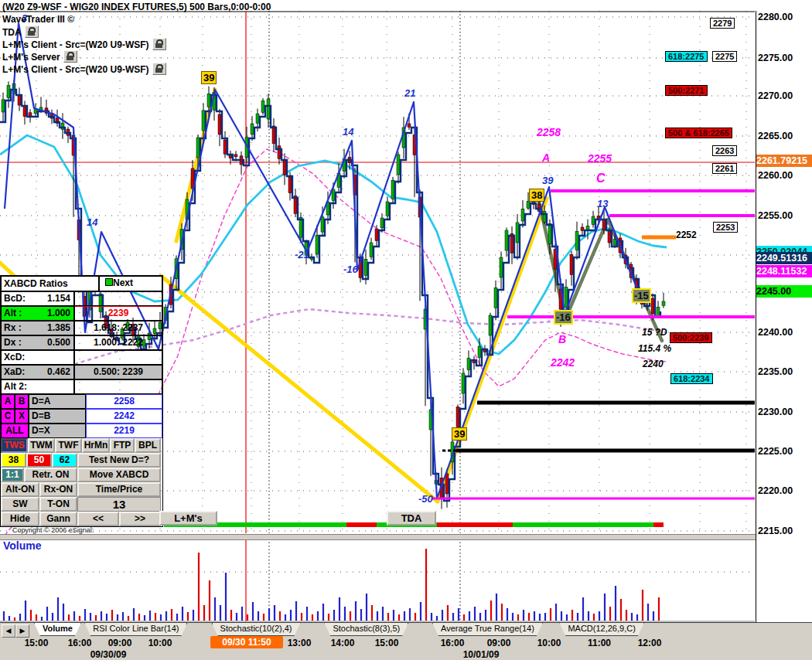  What do you see at coordinates (96, 445) in the screenshot?
I see `panel-button-hrmn: HrMn` at bounding box center [96, 445].